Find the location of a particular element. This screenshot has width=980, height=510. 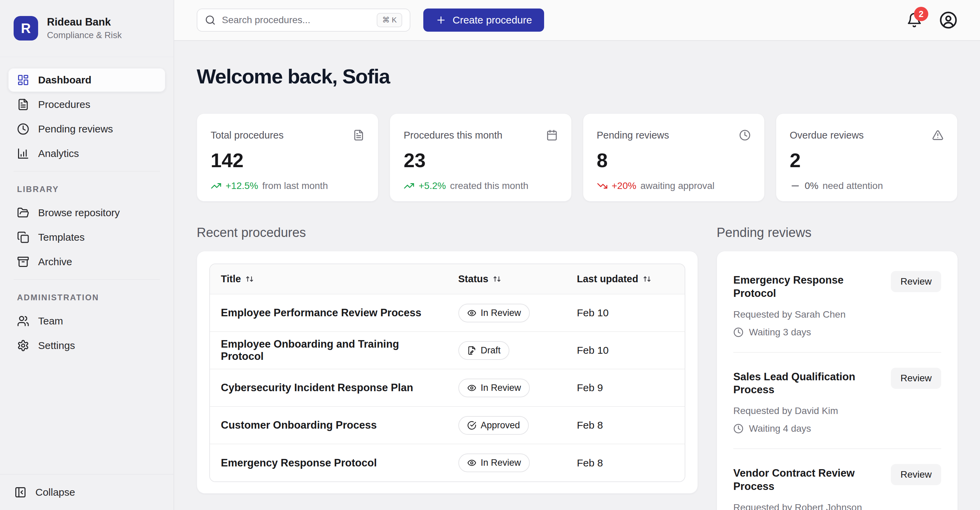

sidebar-item-analytics: Analytics is located at coordinates (87, 154).